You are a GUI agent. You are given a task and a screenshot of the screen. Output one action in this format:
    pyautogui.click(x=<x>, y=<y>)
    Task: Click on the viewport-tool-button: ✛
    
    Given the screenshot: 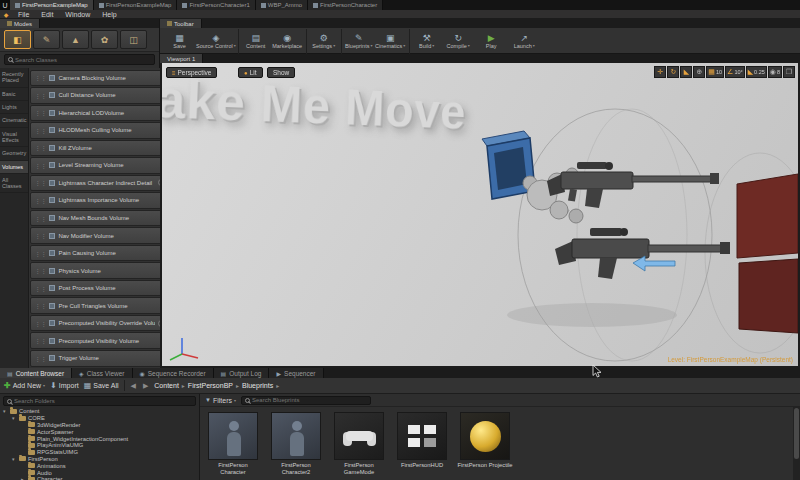 What is the action you would take?
    pyautogui.click(x=660, y=72)
    